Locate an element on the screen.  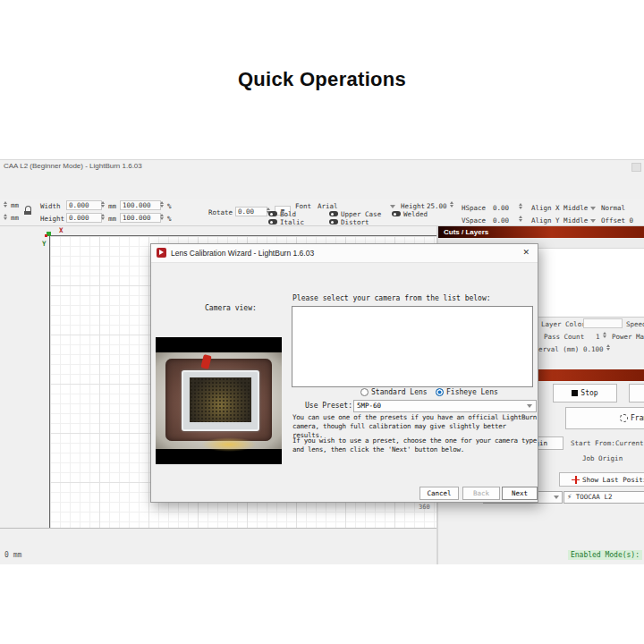
font-height-label: Height is located at coordinates (413, 206).